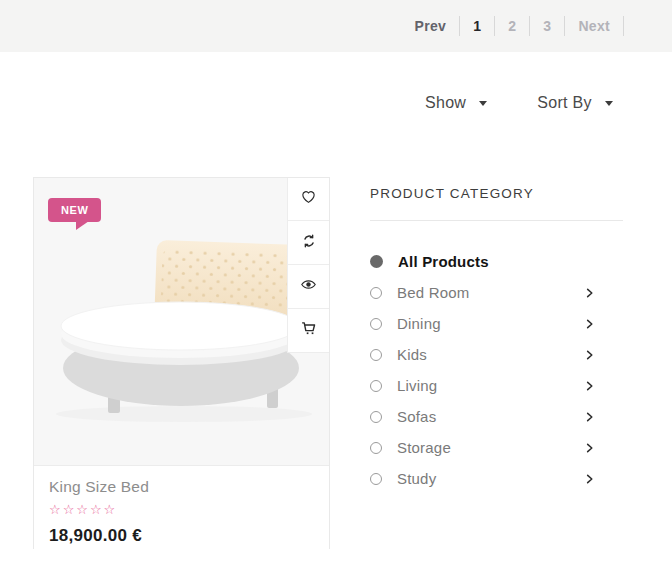 The image size is (672, 569). Describe the element at coordinates (456, 103) in the screenshot. I see `show-dropdown: Show` at that location.